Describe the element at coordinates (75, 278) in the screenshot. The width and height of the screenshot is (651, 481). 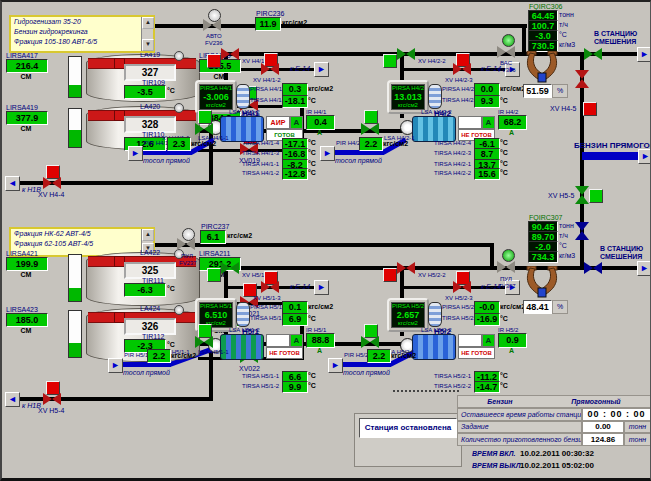
I see `tank325-level-bar` at that location.